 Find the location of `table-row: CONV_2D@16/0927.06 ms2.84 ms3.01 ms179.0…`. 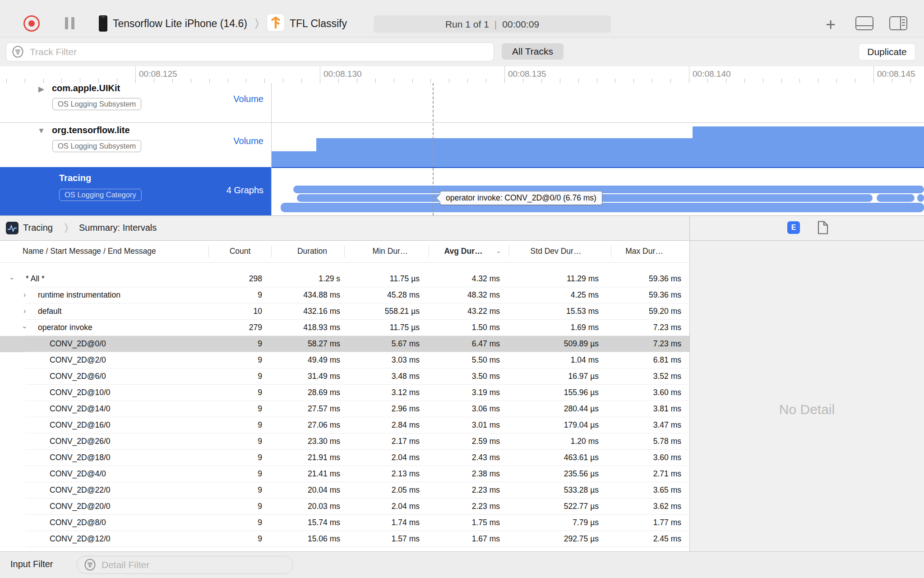

table-row: CONV_2D@16/0927.06 ms2.84 ms3.01 ms179.0… is located at coordinates (345, 425).